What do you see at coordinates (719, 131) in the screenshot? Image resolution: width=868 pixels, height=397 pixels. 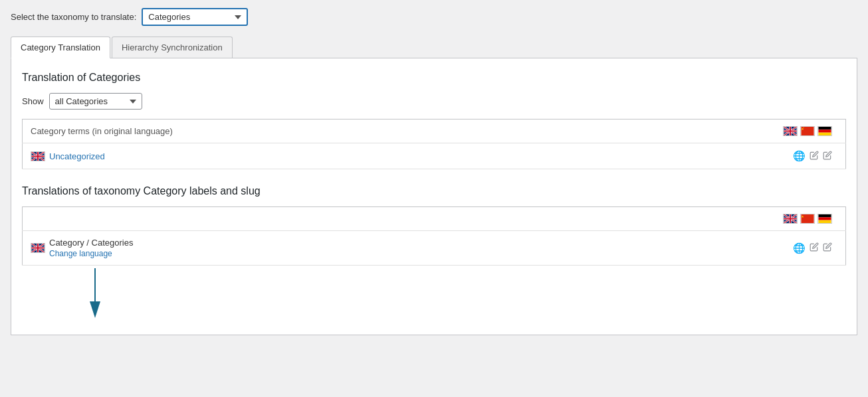 I see `flags-column-header` at bounding box center [719, 131].